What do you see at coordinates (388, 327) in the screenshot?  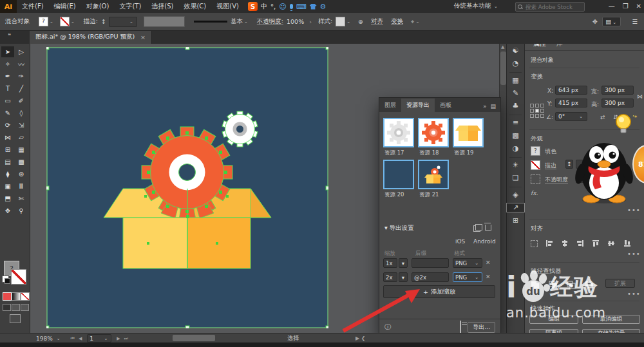 I see `info-icon: ⓘ` at bounding box center [388, 327].